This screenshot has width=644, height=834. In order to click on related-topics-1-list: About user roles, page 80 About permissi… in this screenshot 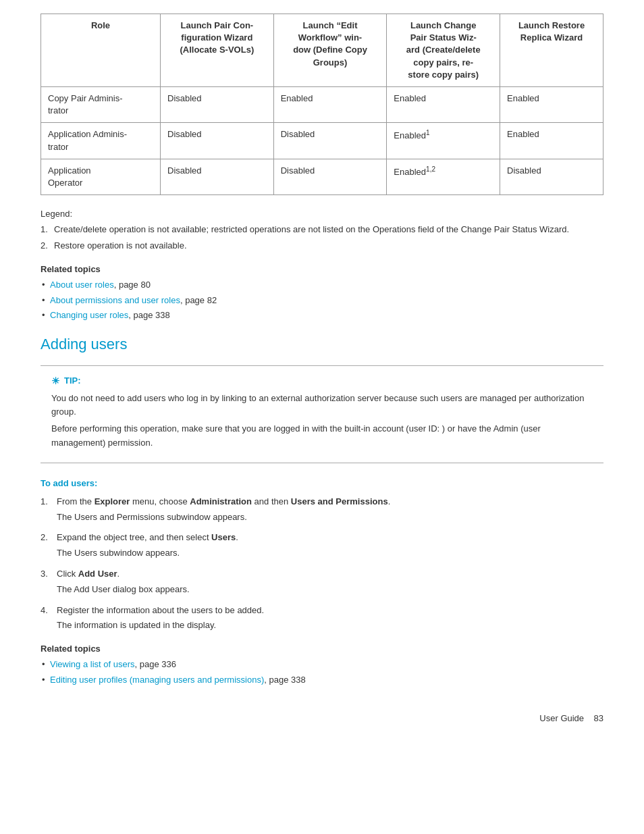, I will do `click(322, 300)`.